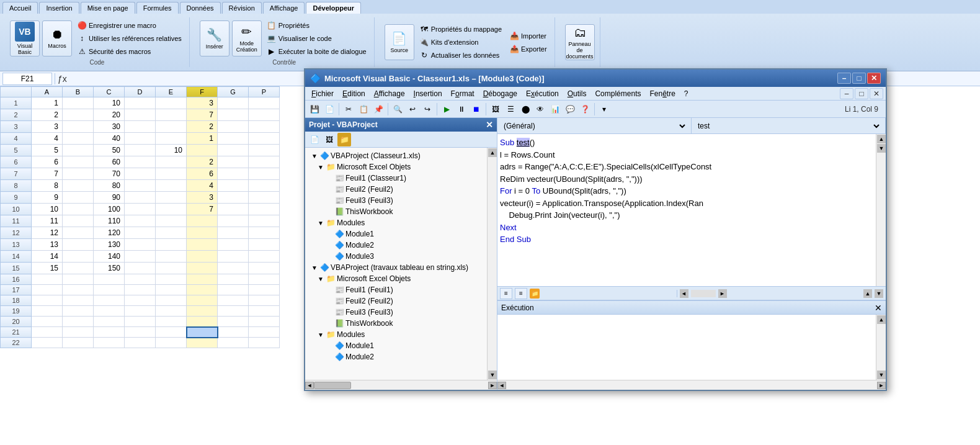 Image resolution: width=980 pixels, height=445 pixels. Describe the element at coordinates (47, 163) in the screenshot. I see `cell: 6` at that location.